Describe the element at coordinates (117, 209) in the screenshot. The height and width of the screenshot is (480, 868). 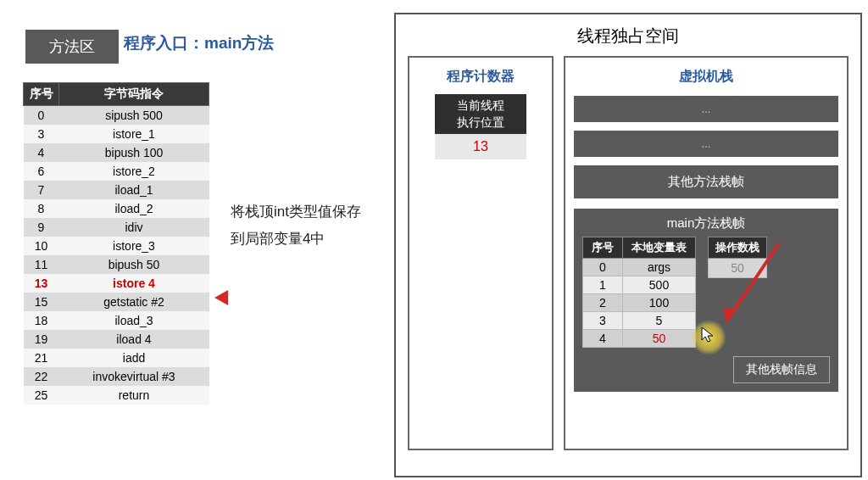
I see `table-row: 8iload_2` at that location.